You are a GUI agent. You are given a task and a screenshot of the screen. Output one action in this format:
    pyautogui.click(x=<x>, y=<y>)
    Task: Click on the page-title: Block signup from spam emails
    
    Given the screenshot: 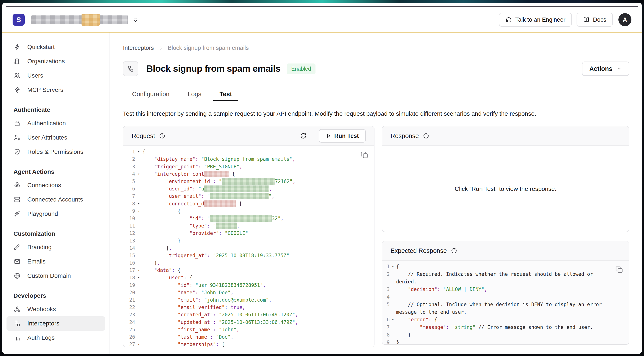 What is the action you would take?
    pyautogui.click(x=213, y=69)
    